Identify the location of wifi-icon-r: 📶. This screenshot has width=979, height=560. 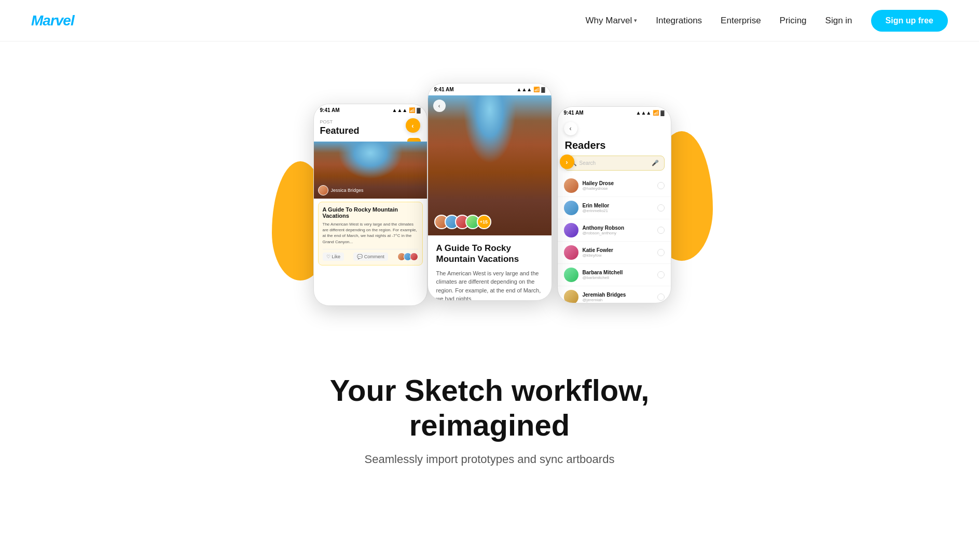
(656, 113).